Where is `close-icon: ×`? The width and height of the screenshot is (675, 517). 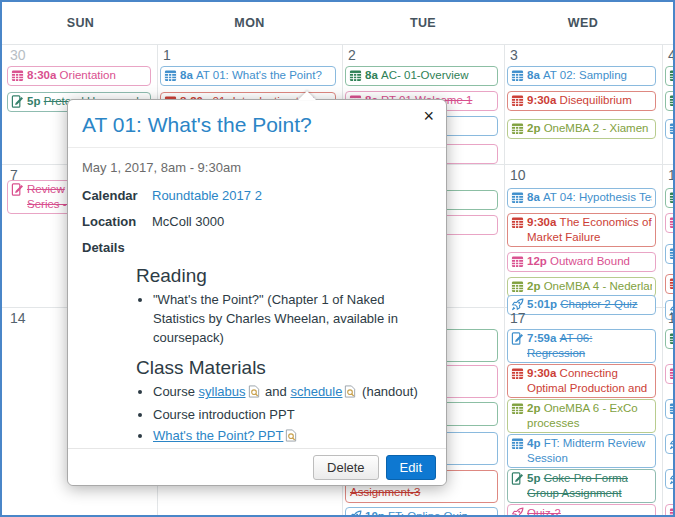
close-icon: × is located at coordinates (428, 116).